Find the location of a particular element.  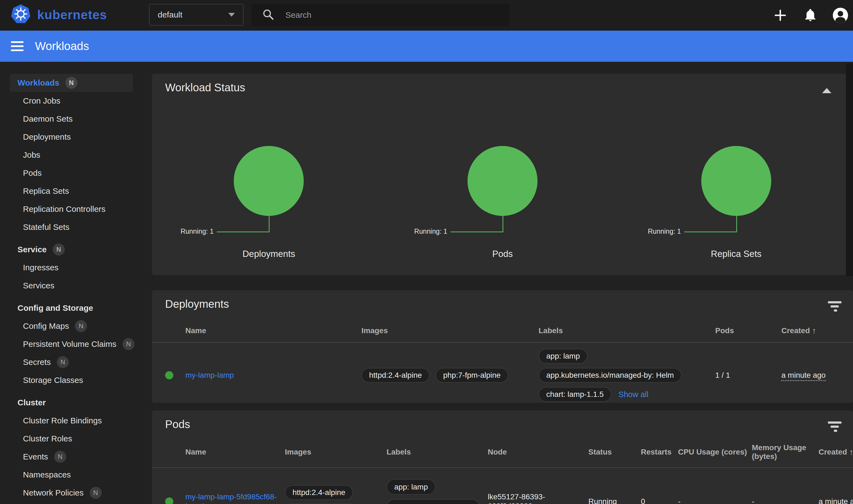

search-input is located at coordinates (397, 15).